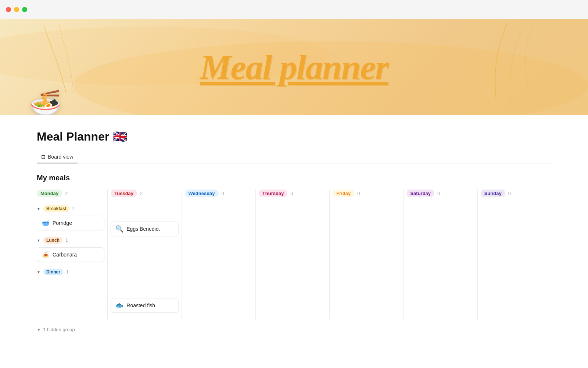  I want to click on hidden-group-label: 1 hidden group, so click(59, 330).